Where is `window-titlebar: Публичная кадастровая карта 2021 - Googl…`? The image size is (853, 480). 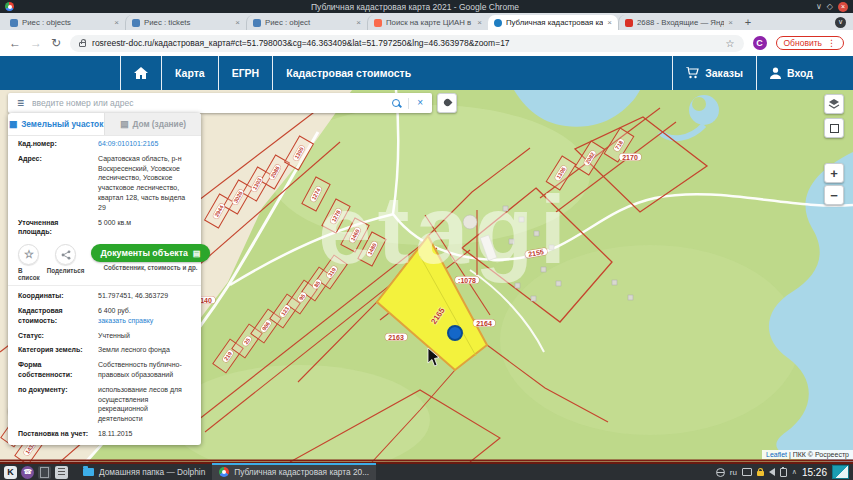 window-titlebar: Публичная кадастровая карта 2021 - Googl… is located at coordinates (426, 6).